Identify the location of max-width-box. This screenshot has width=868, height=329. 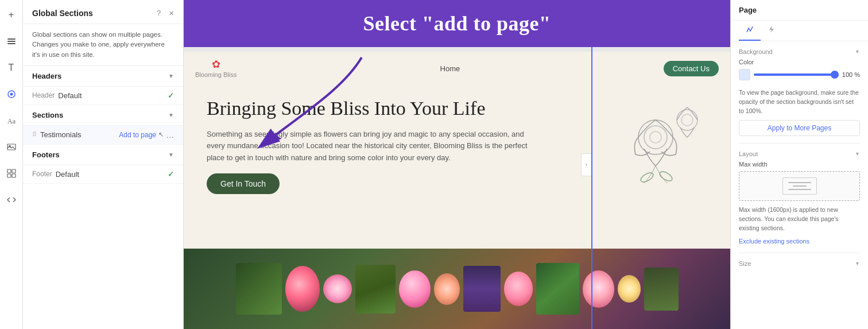
(799, 186).